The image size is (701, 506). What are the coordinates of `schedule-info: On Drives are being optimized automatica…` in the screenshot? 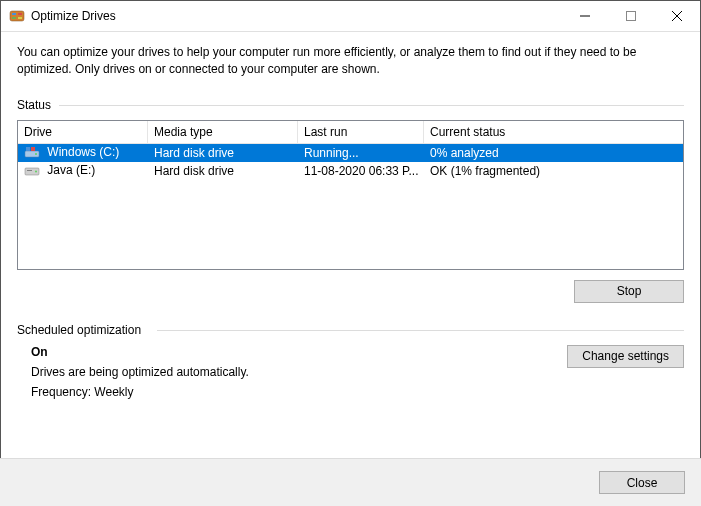 It's located at (288, 375).